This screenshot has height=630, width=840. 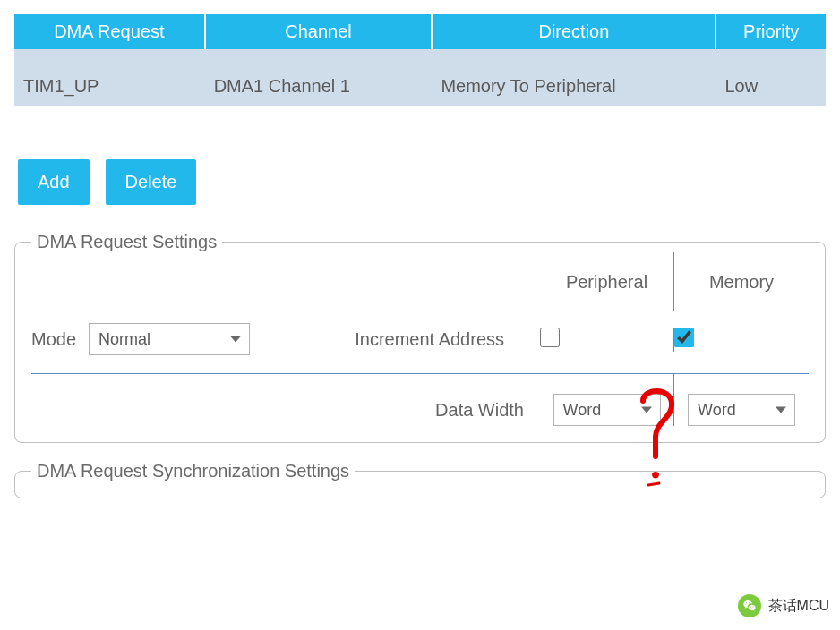 I want to click on mode-label: Mode, so click(x=54, y=340).